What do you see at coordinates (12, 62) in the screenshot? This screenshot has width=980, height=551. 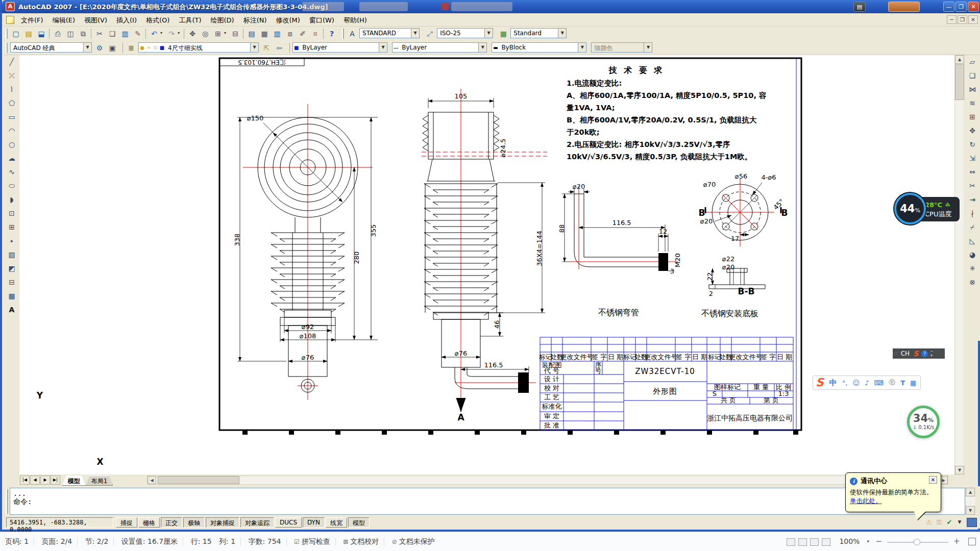 I see `line-icon: ╱` at bounding box center [12, 62].